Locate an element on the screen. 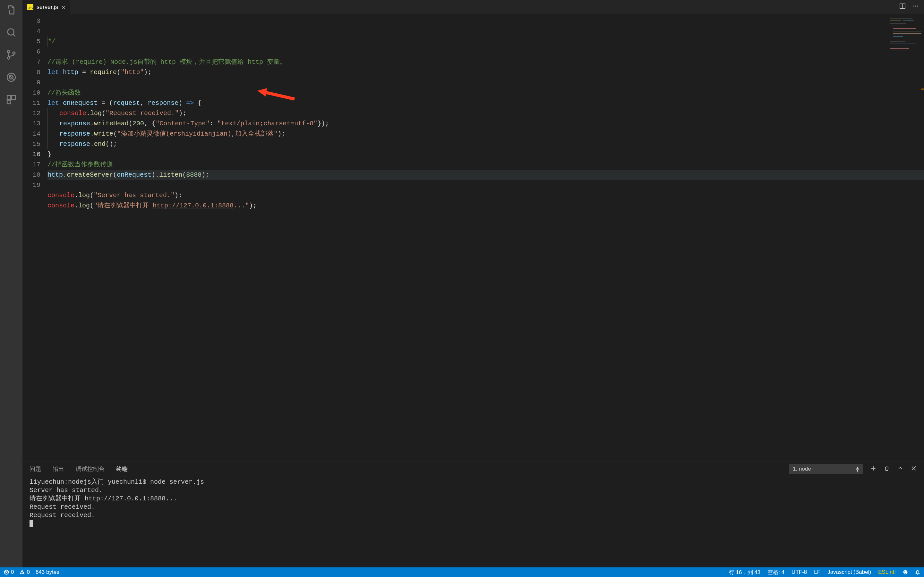 The width and height of the screenshot is (924, 577). panel-tabs: 问题 输出 调试控制台 终端 1: node ▲▼ is located at coordinates (473, 469).